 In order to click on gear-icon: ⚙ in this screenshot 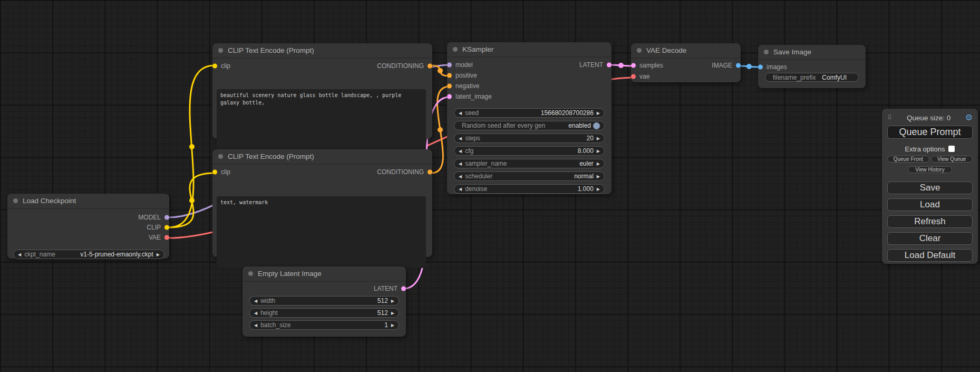, I will do `click(969, 118)`.